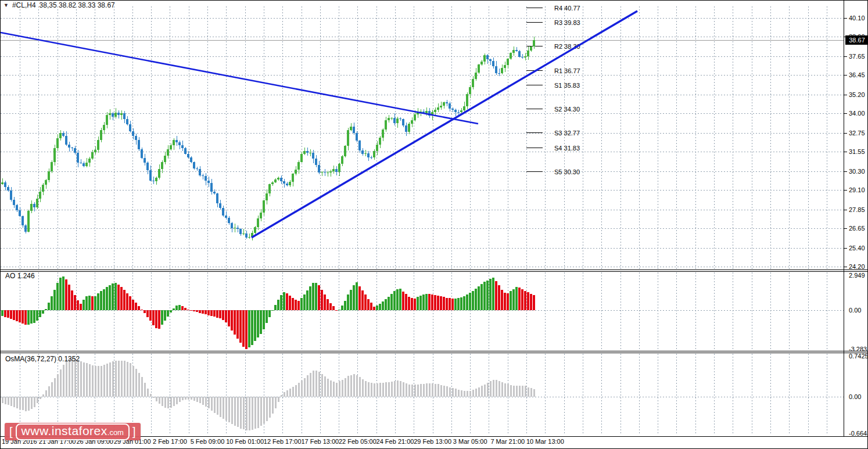 The image size is (868, 449). Describe the element at coordinates (567, 23) in the screenshot. I see `svg-text: R3 39.83` at that location.